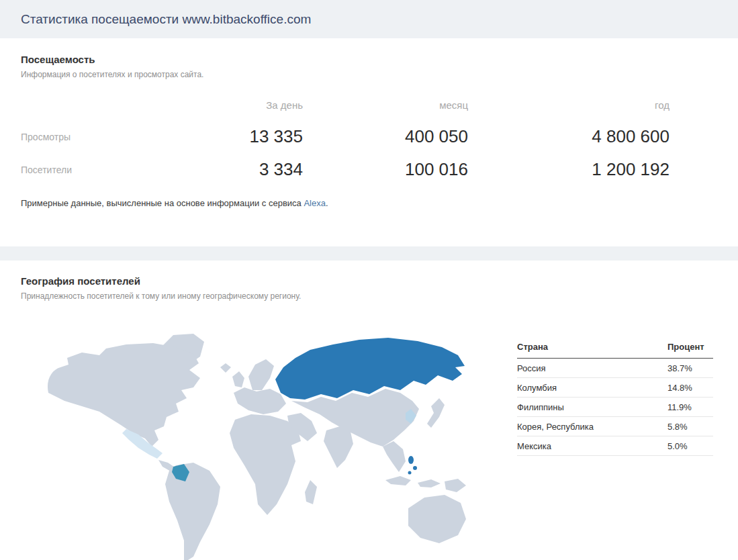 Image resolution: width=738 pixels, height=560 pixels. I want to click on map-region-uk, so click(238, 379).